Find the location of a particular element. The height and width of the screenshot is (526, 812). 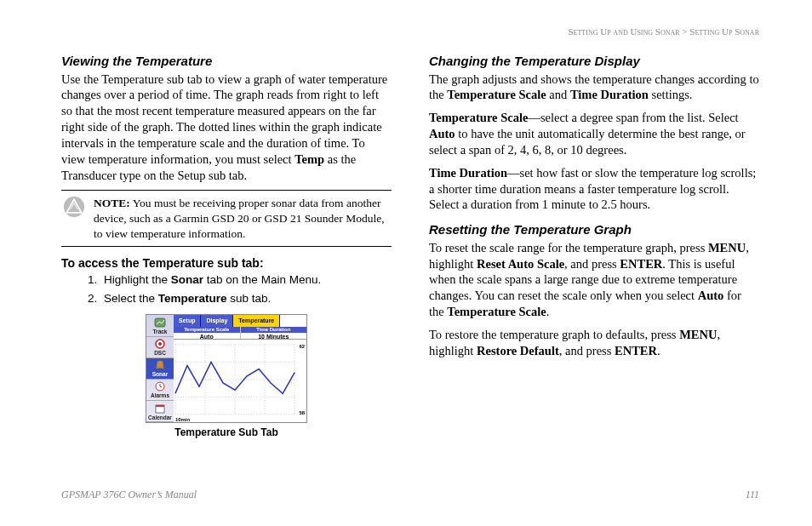

step-1: Highlight the Sonar tab on the Main Menu… is located at coordinates (246, 280).